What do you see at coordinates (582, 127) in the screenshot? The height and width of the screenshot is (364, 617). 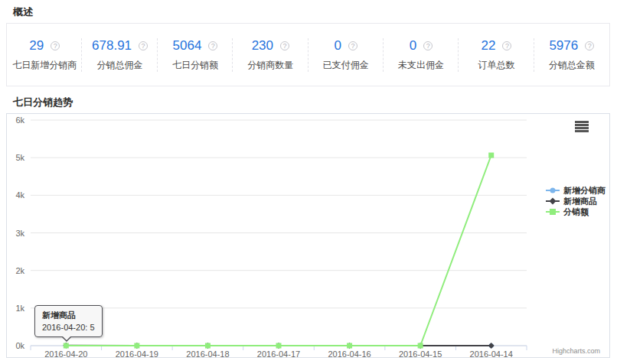 I see `chart-export-menu-icon` at bounding box center [582, 127].